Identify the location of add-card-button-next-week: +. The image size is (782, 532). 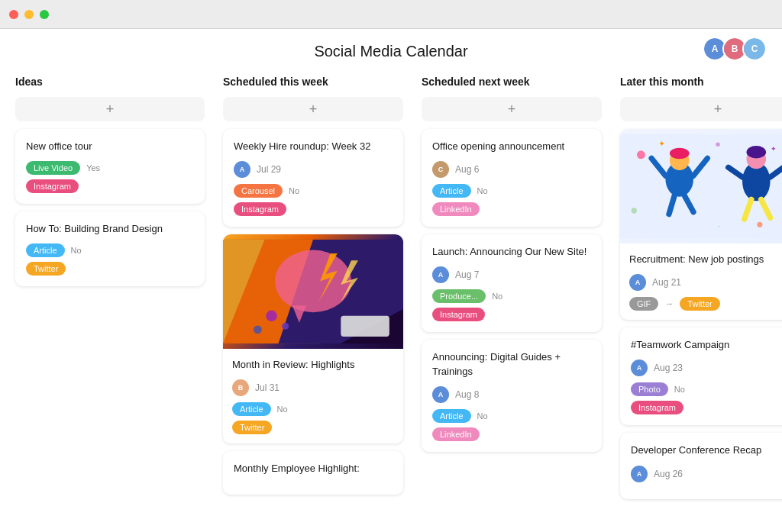
(512, 109).